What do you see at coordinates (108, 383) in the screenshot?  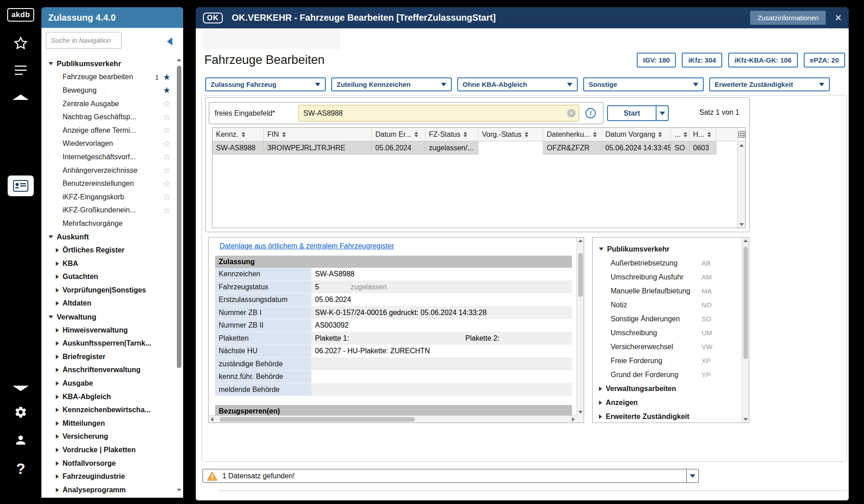 I see `nav-subgroup: Ausgabe` at bounding box center [108, 383].